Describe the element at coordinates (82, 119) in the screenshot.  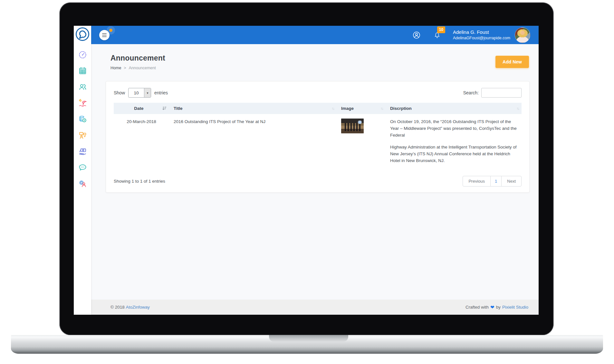
I see `payroll-coins-icon: $` at that location.